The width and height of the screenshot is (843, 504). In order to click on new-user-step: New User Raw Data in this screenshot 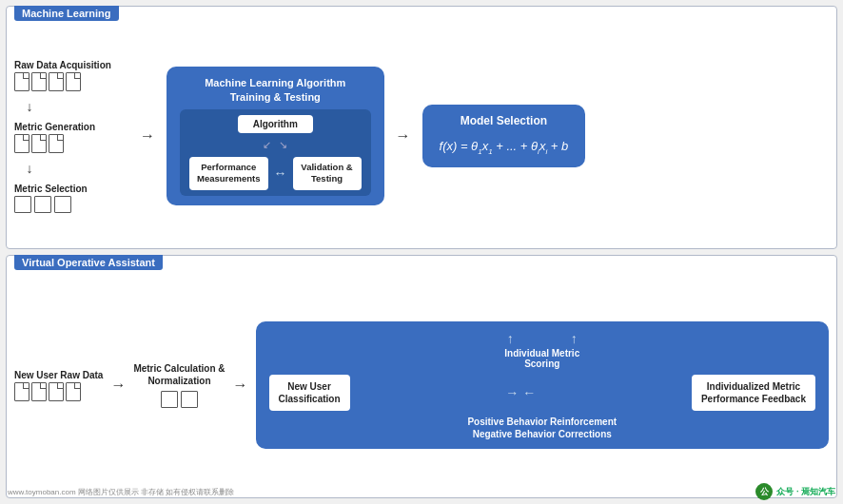, I will do `click(59, 386)`.